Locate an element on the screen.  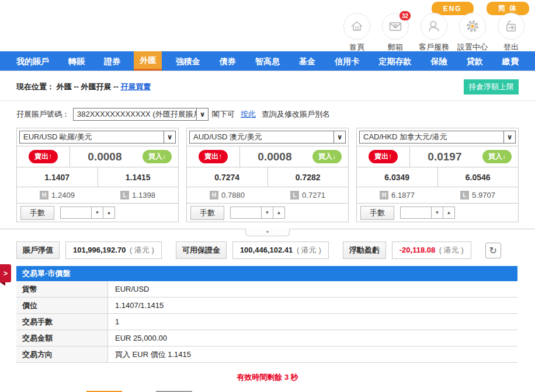
currency-panel-audusd: AUD/USD 澳元/美元 ∨ 賣出↑ 0.0008 買入↓ 0.7274 0.… is located at coordinates (268, 175).